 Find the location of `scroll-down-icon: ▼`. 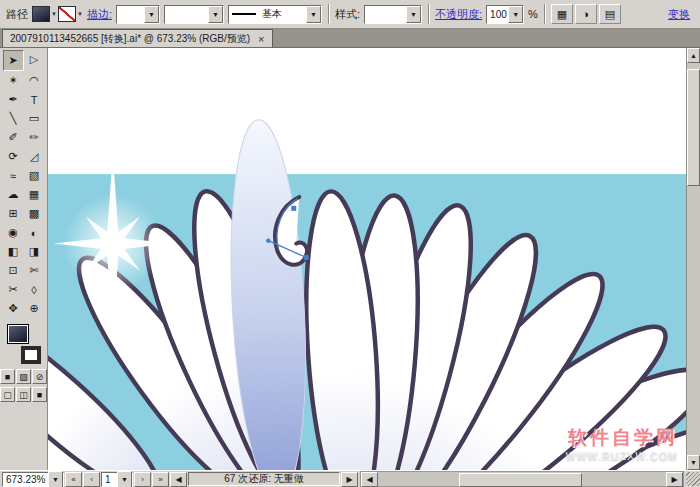

scroll-down-icon: ▼ is located at coordinates (694, 462).